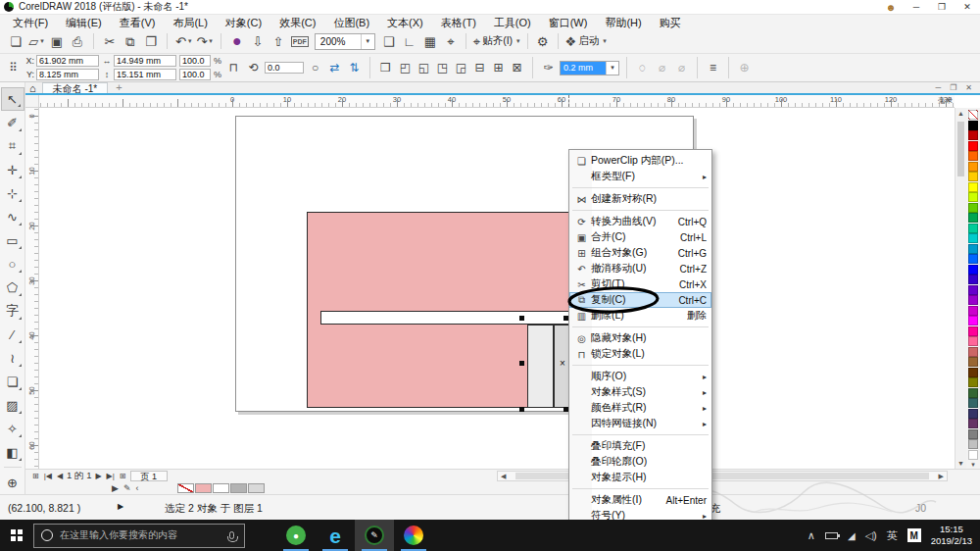 The width and height of the screenshot is (980, 551). I want to click on quick-customize-icon: ⊕, so click(745, 68).